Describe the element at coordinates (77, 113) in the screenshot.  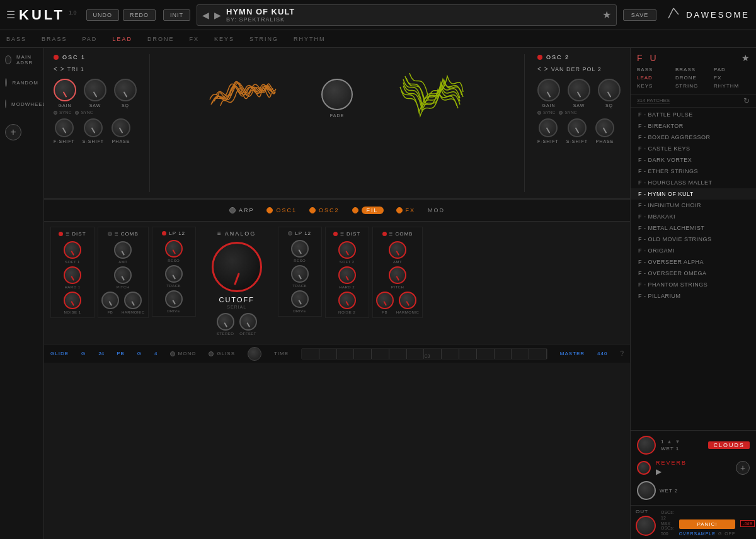
I see `osc1-sync2-dot` at that location.